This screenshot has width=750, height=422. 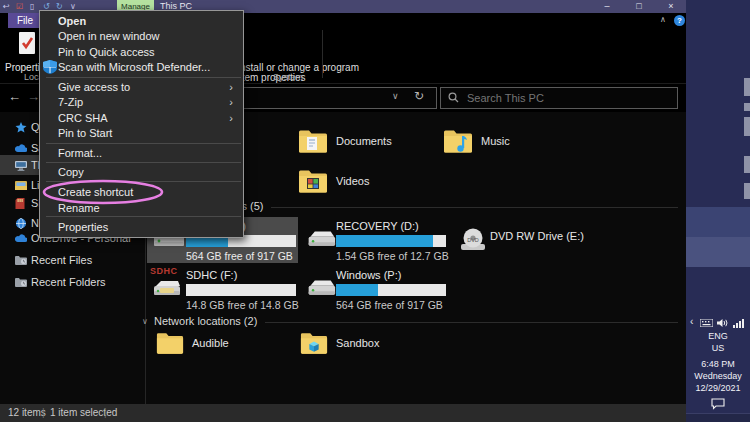 What do you see at coordinates (21, 260) in the screenshot?
I see `recent-files-icon` at bounding box center [21, 260].